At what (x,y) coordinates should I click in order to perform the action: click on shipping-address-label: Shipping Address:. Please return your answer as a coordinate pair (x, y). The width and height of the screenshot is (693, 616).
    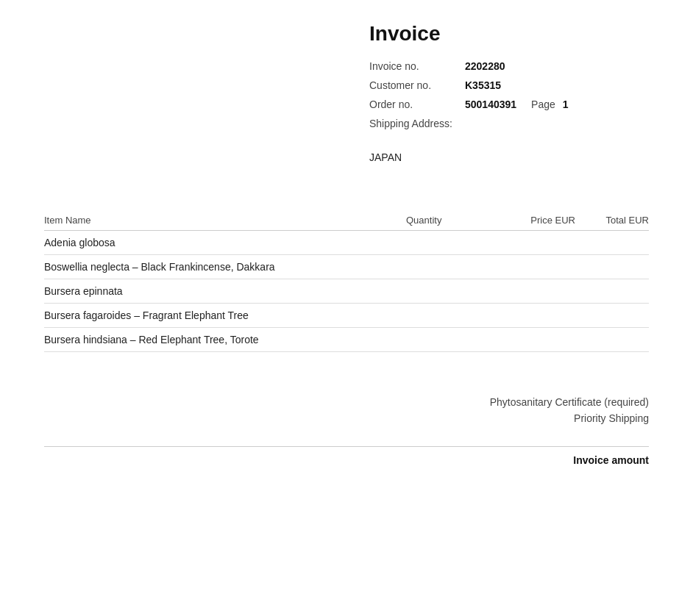
    Looking at the image, I should click on (411, 123).